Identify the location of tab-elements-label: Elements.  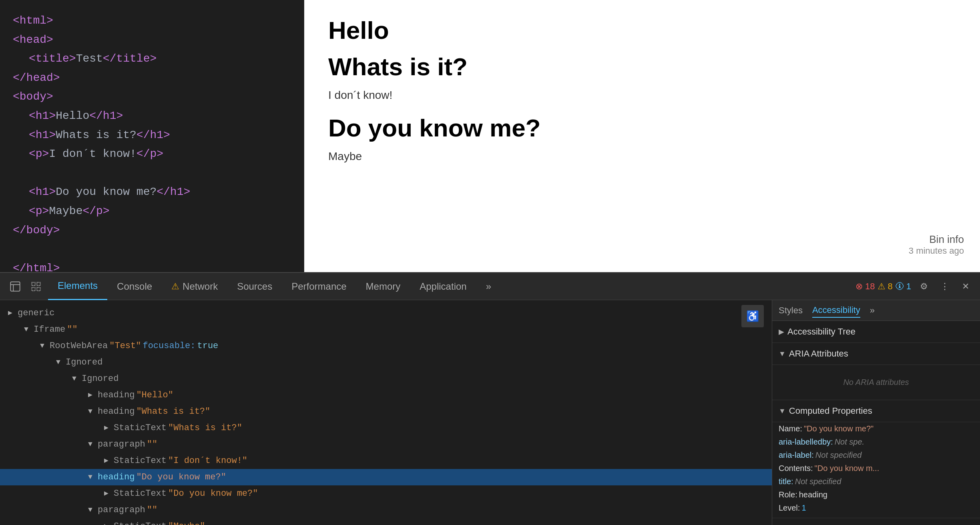
(78, 286).